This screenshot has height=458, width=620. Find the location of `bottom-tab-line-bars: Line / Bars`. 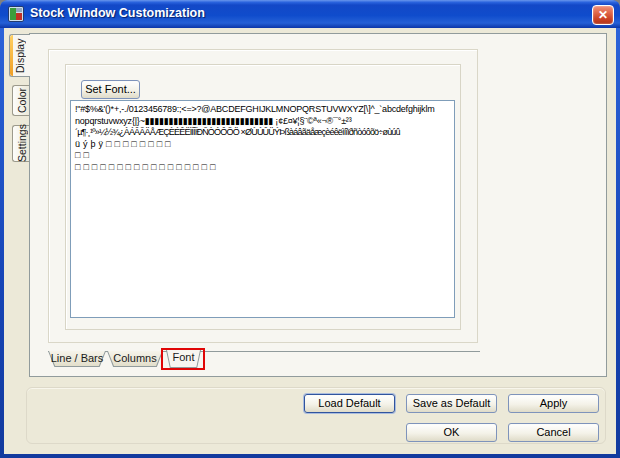

bottom-tab-line-bars: Line / Bars is located at coordinates (77, 359).